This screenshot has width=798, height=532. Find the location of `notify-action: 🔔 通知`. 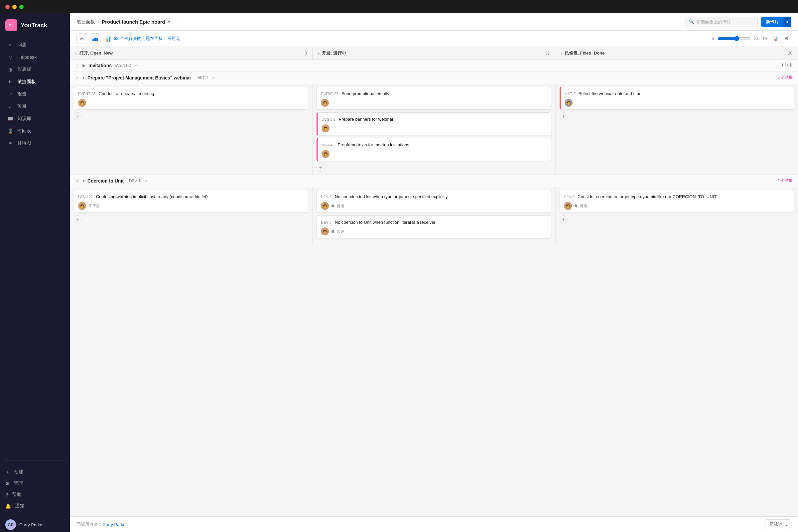

notify-action: 🔔 通知 is located at coordinates (35, 506).